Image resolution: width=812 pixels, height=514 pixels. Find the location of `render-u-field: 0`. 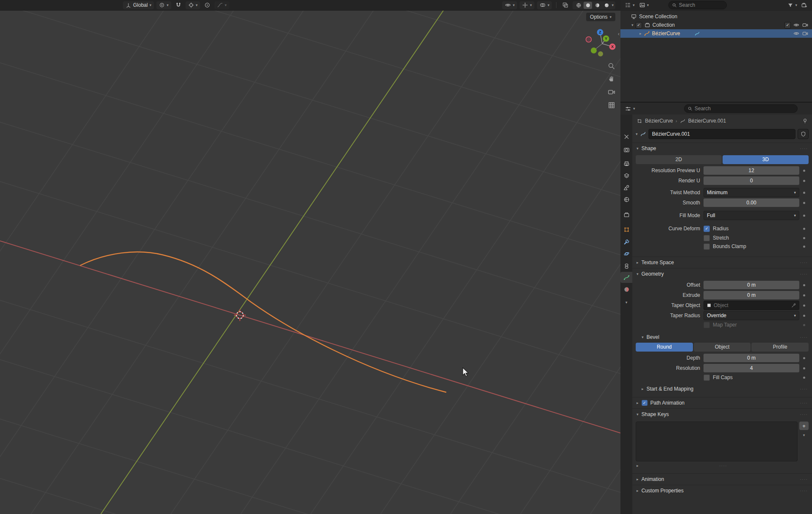

render-u-field: 0 is located at coordinates (751, 181).